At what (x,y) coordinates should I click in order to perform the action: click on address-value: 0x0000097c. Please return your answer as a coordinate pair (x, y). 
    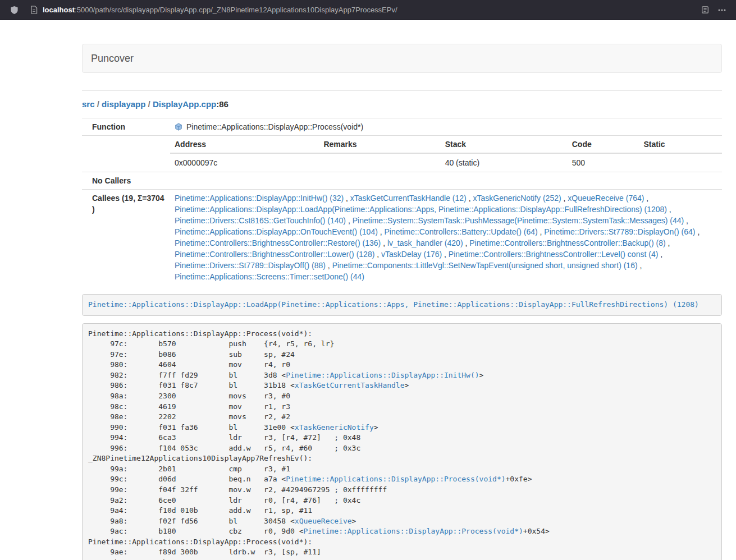
    Looking at the image, I should click on (245, 163).